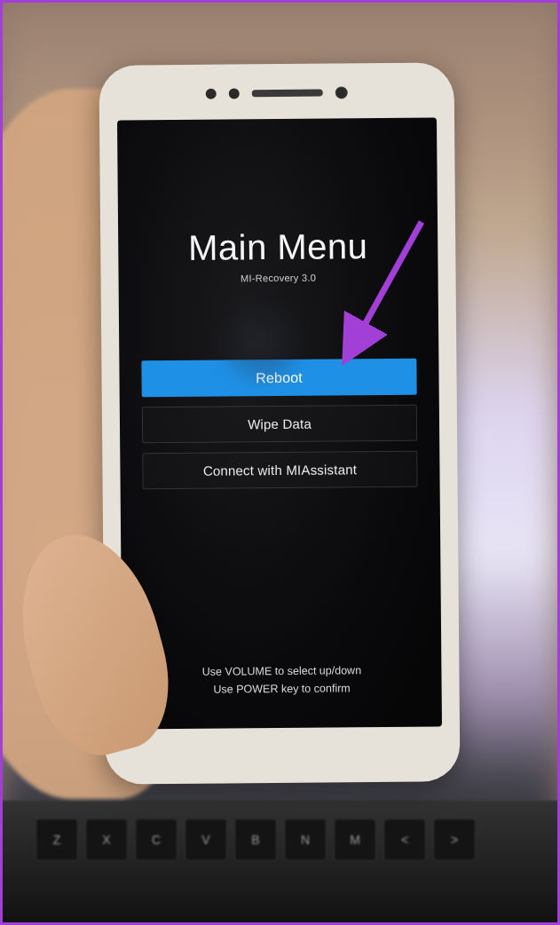 Image resolution: width=560 pixels, height=925 pixels. What do you see at coordinates (234, 93) in the screenshot?
I see `light-sensor-icon` at bounding box center [234, 93].